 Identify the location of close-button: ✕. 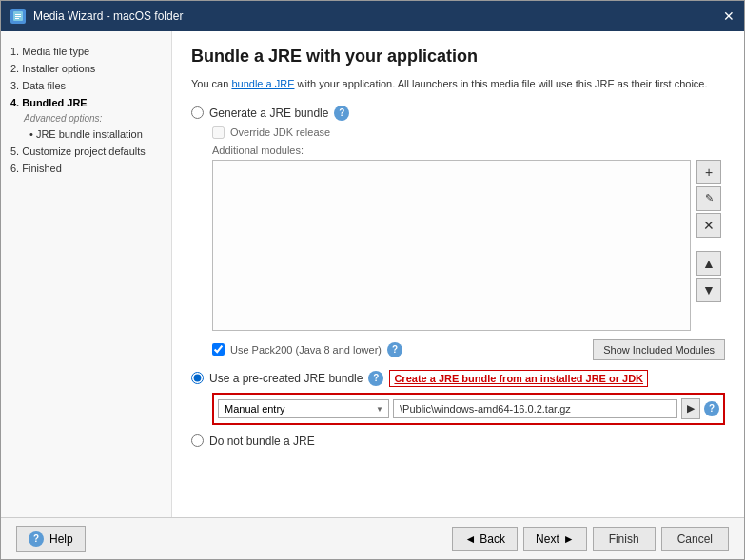
(729, 16).